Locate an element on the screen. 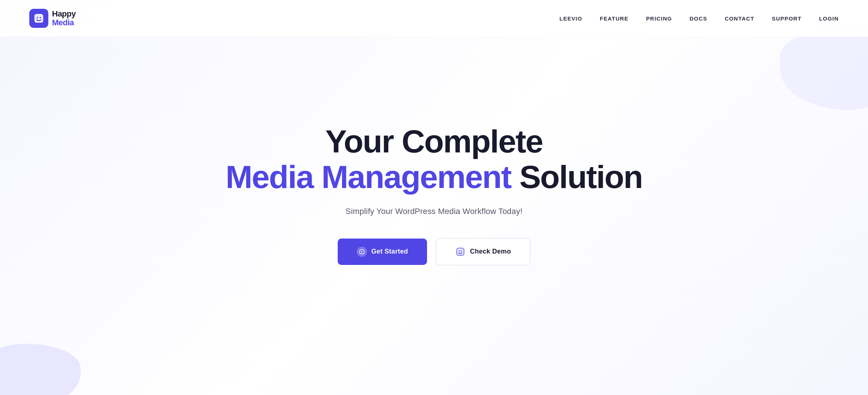 This screenshot has height=395, width=868. nav-support: SUPPORT is located at coordinates (787, 18).